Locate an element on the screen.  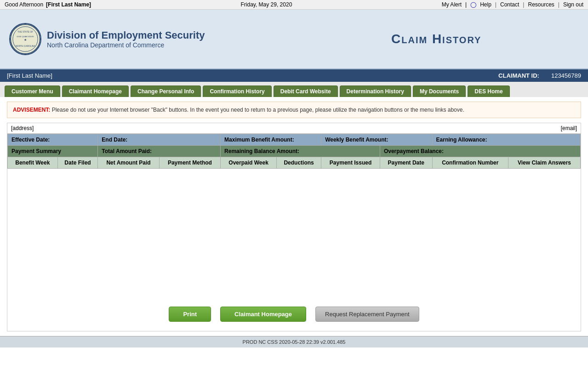
top-bar-date: Friday, May 29, 2020 is located at coordinates (266, 5).